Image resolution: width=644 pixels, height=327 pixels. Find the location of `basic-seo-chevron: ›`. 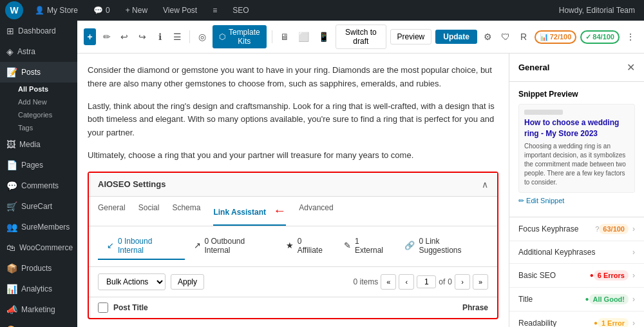

basic-seo-chevron: › is located at coordinates (634, 275).